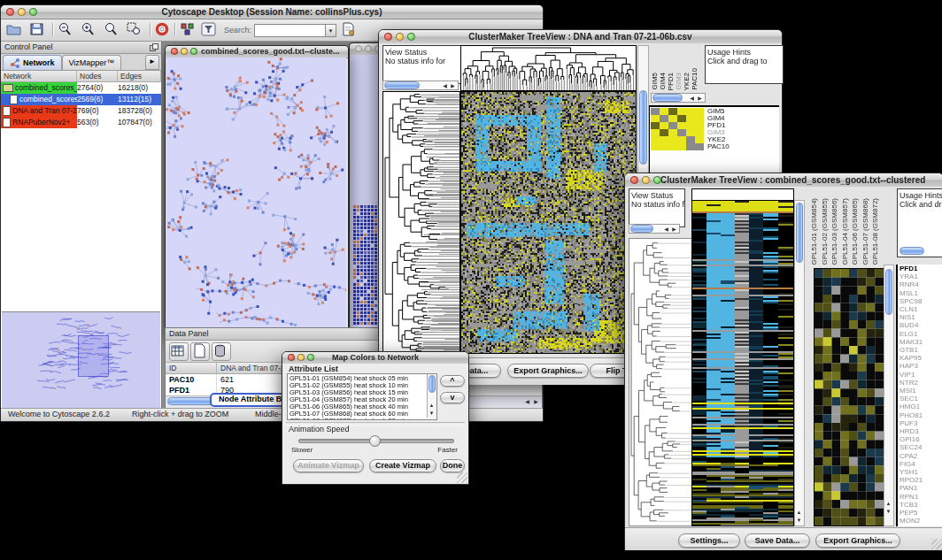 This screenshot has height=560, width=942. Describe the element at coordinates (191, 368) in the screenshot. I see `col-id: ID` at that location.